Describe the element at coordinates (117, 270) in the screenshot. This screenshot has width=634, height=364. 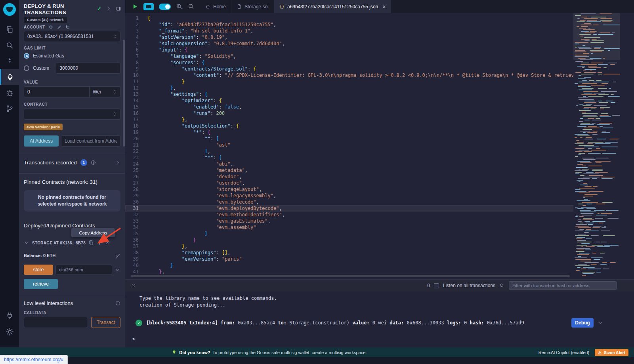
I see `expand-params-icon` at that location.